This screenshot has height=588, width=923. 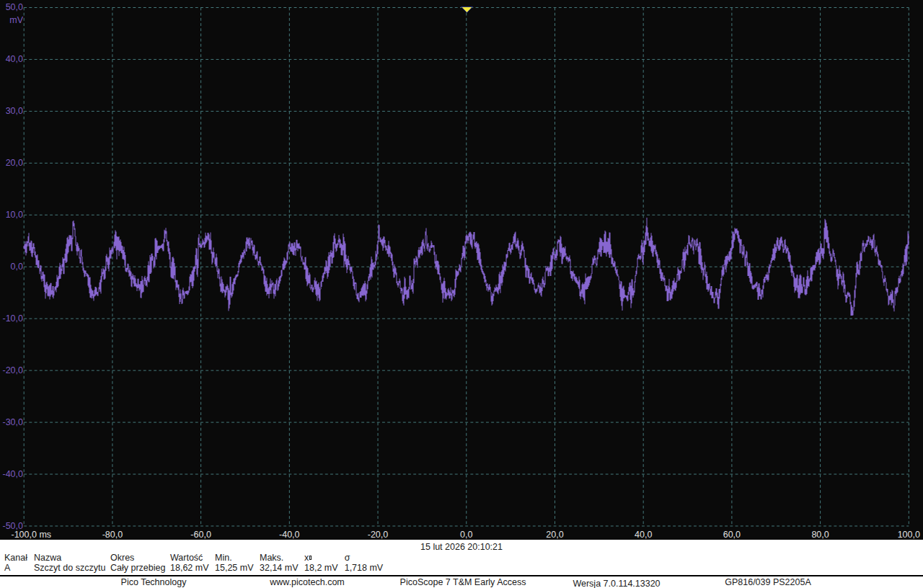 What do you see at coordinates (820, 535) in the screenshot?
I see `svg-text: 80,0` at bounding box center [820, 535].